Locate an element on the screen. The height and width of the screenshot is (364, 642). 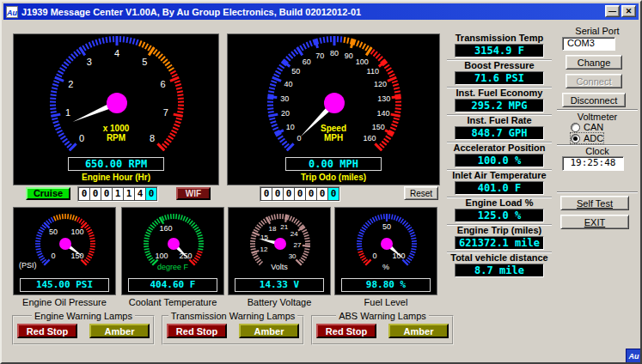
side-panel: Serial Port COM3 Change Connect Disconne… is located at coordinates (597, 142).